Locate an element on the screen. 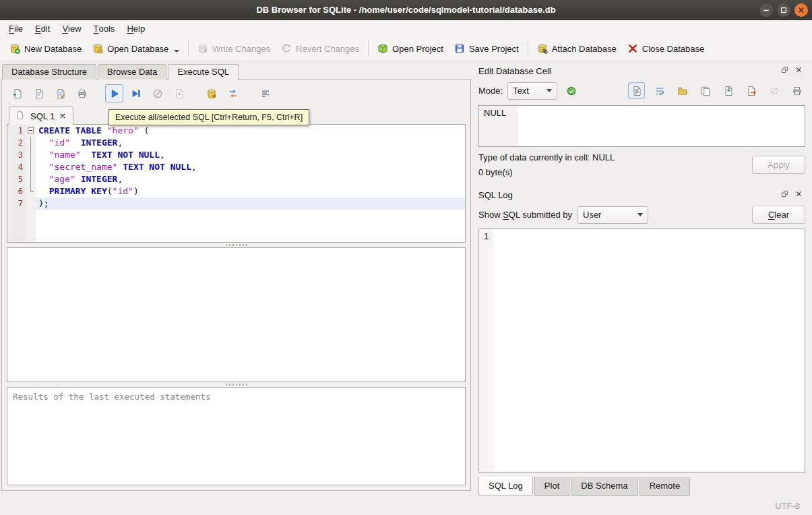 Image resolution: width=812 pixels, height=515 pixels. code-line: 6 PRIMARY KEY("id") is located at coordinates (236, 191).